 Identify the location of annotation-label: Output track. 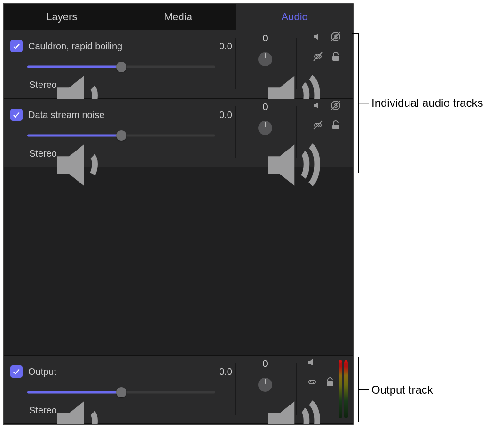
(402, 390).